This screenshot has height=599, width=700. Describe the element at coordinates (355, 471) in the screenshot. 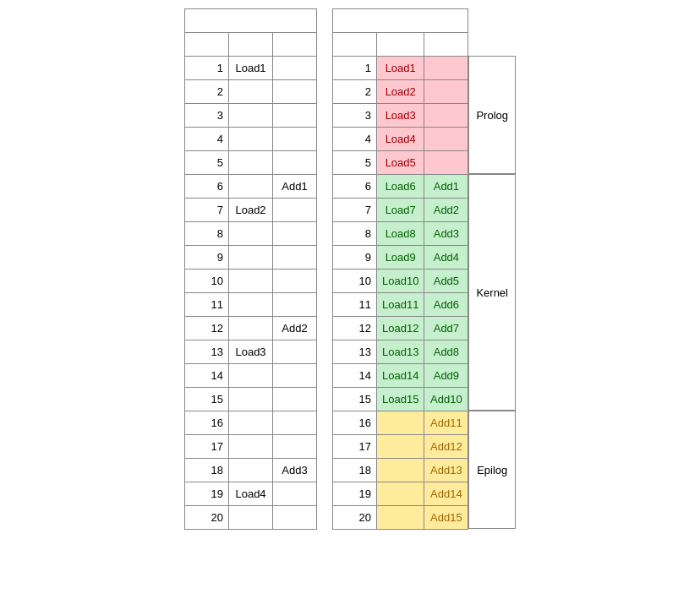

I see `clock-cell: 18` at that location.